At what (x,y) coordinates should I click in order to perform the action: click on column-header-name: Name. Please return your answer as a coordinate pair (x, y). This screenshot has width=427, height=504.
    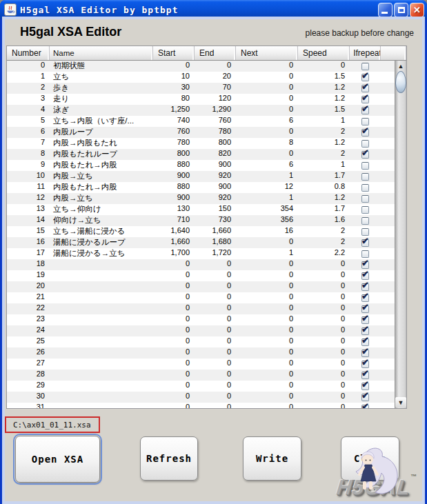
    Looking at the image, I should click on (101, 53).